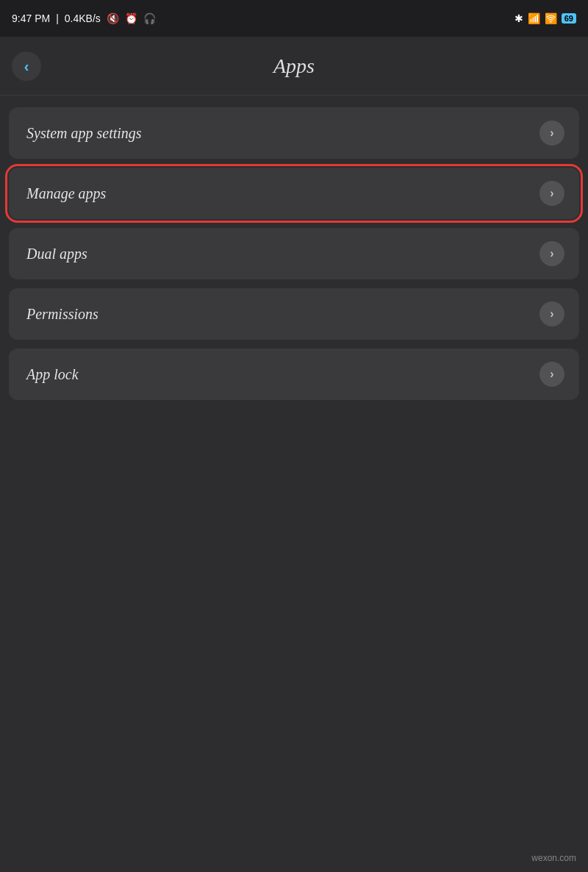 The width and height of the screenshot is (588, 872). What do you see at coordinates (552, 314) in the screenshot?
I see `chevron-circle-permissions: ›` at bounding box center [552, 314].